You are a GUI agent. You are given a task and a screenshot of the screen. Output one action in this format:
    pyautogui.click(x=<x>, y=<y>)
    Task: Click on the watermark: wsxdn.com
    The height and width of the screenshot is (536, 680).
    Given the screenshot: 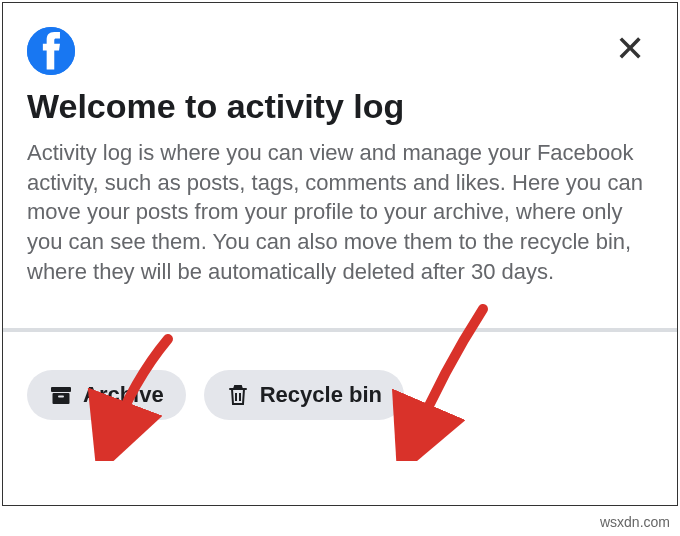 What is the action you would take?
    pyautogui.click(x=635, y=522)
    